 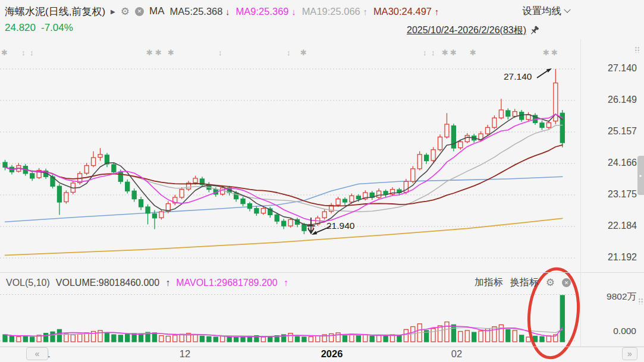 What do you see at coordinates (534, 31) in the screenshot?
I see `pin-icon` at bounding box center [534, 31].